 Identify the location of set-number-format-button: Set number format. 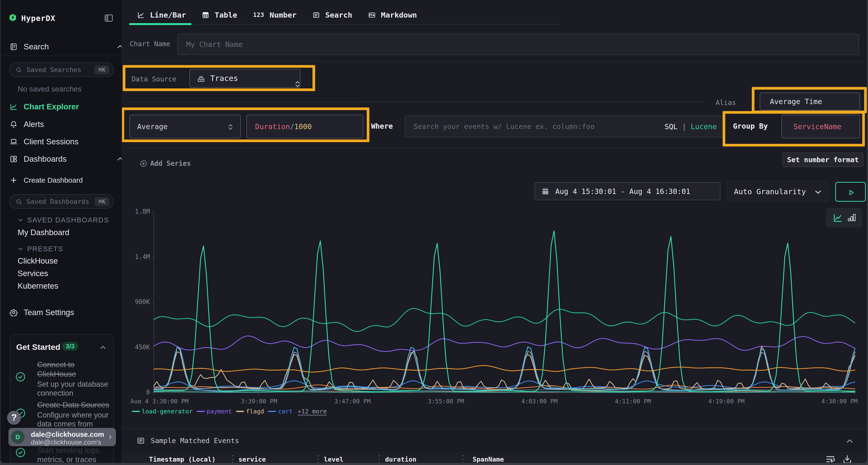
(823, 160).